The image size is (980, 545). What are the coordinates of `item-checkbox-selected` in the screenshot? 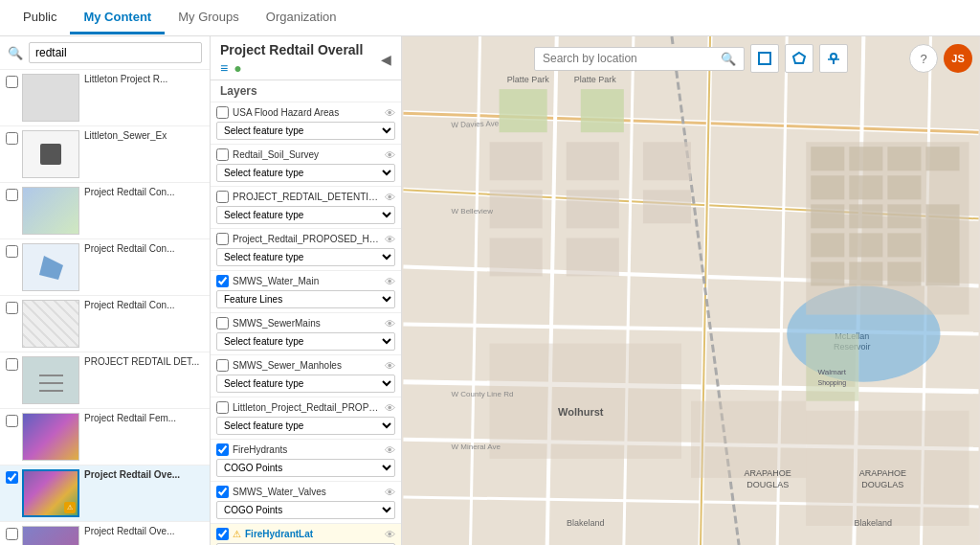 It's located at (11, 477).